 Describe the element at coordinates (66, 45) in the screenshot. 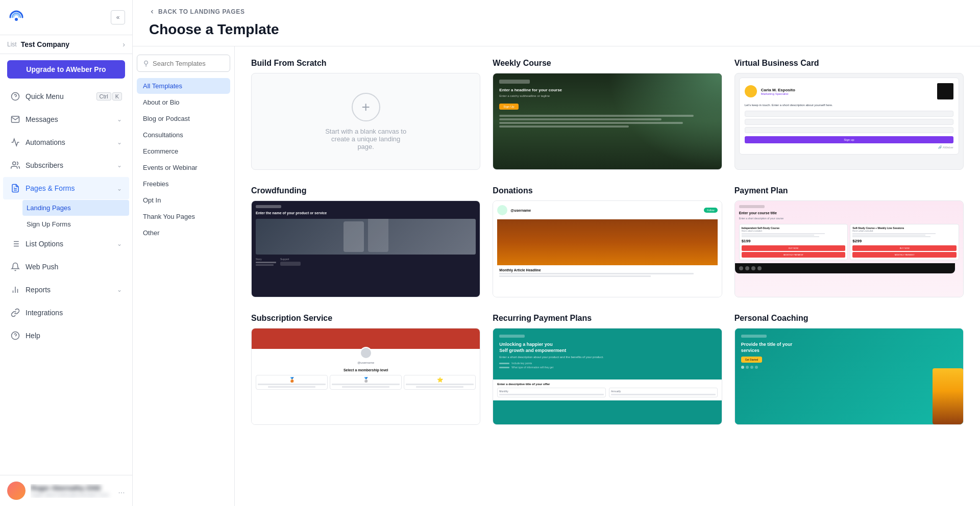

I see `list-selector: List Test Company ›` at that location.